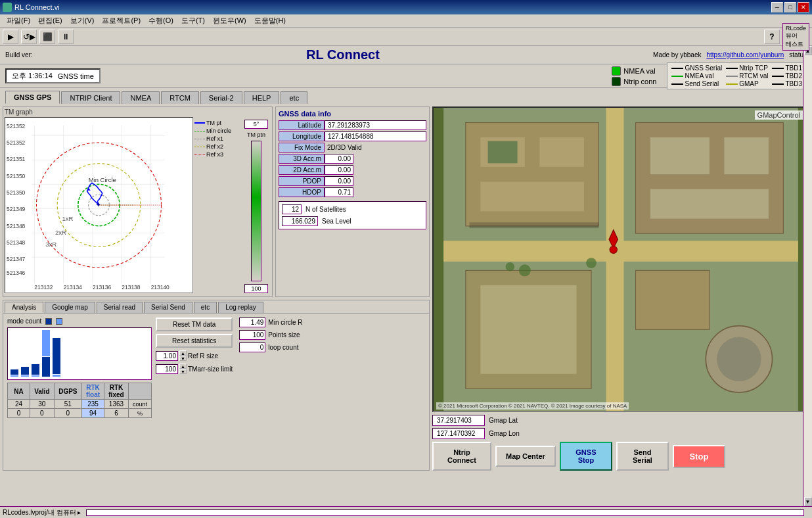 This screenshot has height=518, width=812. What do you see at coordinates (168, 308) in the screenshot?
I see `atab-serial-send: Serial Send` at bounding box center [168, 308].